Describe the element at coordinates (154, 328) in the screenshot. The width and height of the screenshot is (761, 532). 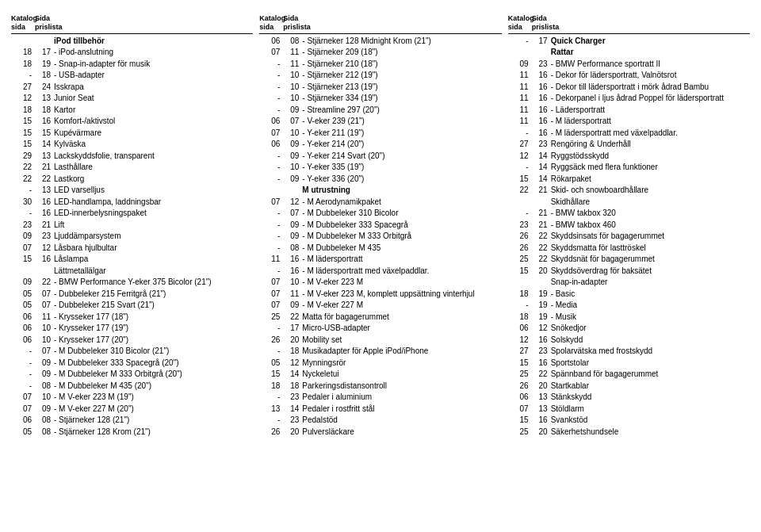
I see `entry-label: - Krysseker 177 (19")` at that location.